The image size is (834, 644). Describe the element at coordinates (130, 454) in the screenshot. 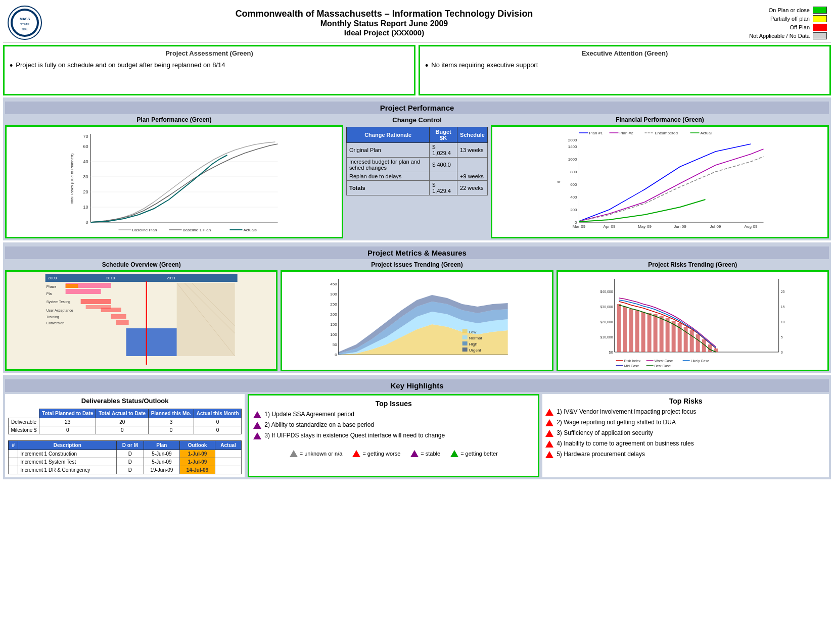

I see `detail-dom-1: D` at that location.